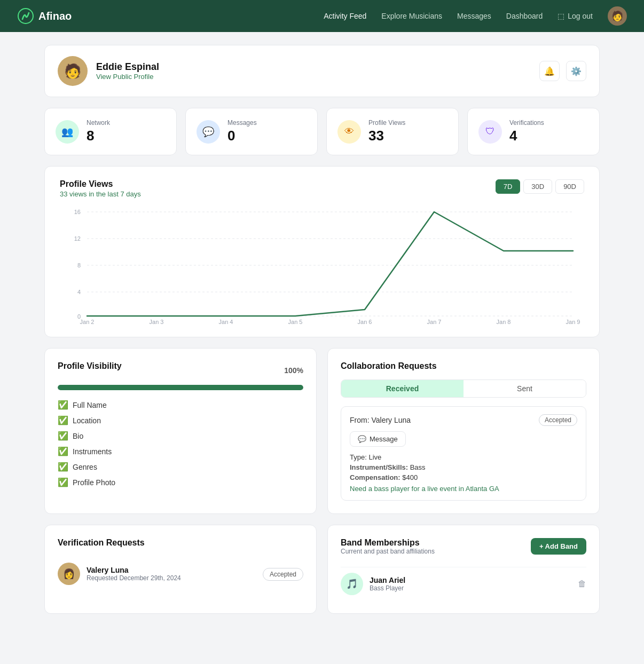  What do you see at coordinates (575, 16) in the screenshot?
I see `logout-button: ⬚ Log out` at bounding box center [575, 16].